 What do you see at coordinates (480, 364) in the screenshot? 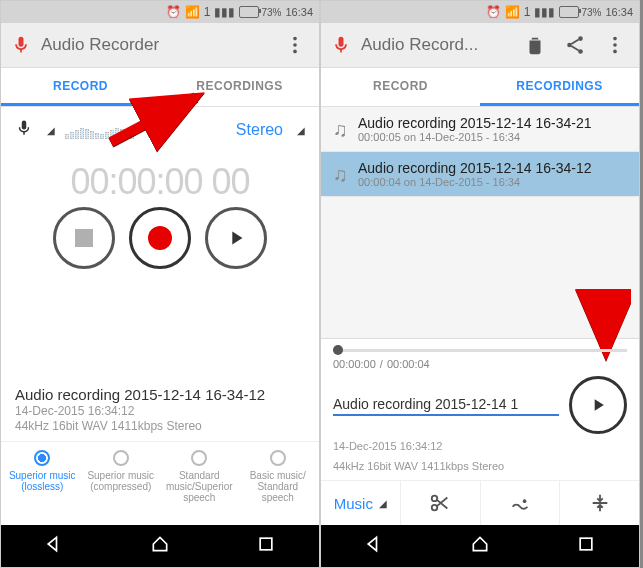
I see `playback-time: 00:00:00 / 00:00:04` at bounding box center [480, 364].